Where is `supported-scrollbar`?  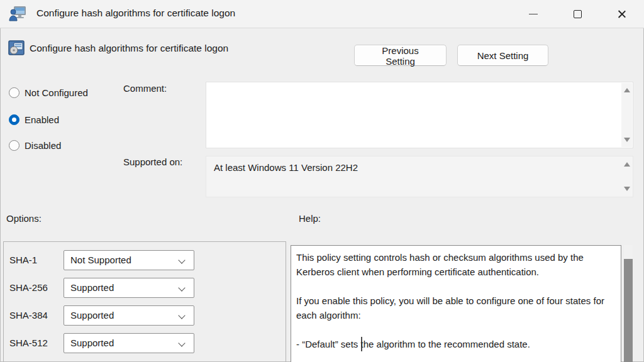
supported-scrollbar is located at coordinates (626, 177).